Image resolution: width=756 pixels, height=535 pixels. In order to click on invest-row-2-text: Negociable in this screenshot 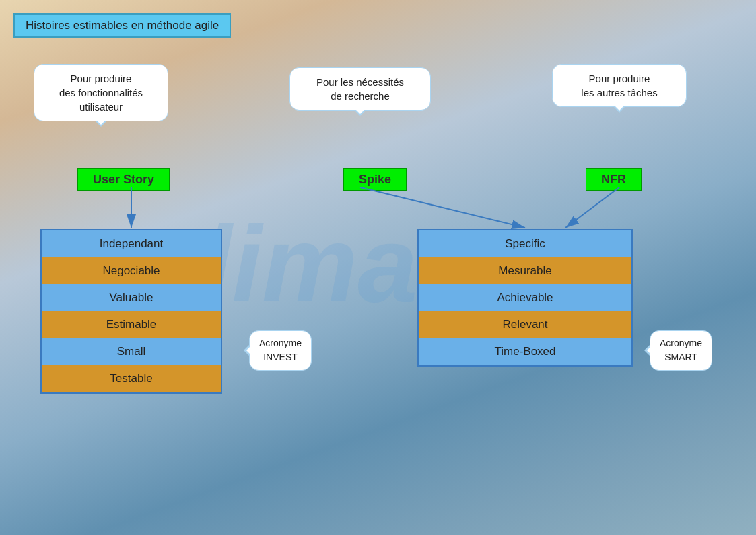, I will do `click(131, 271)`.